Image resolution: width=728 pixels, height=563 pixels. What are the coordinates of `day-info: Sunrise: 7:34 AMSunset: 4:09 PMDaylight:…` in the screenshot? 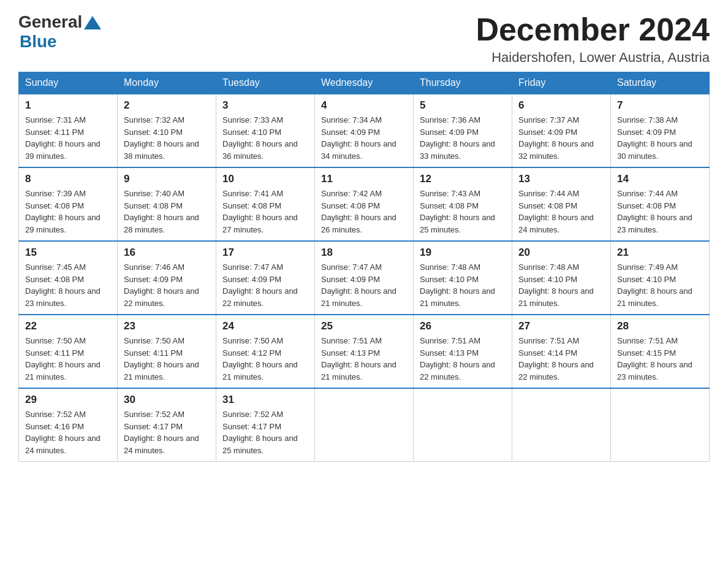 It's located at (364, 138).